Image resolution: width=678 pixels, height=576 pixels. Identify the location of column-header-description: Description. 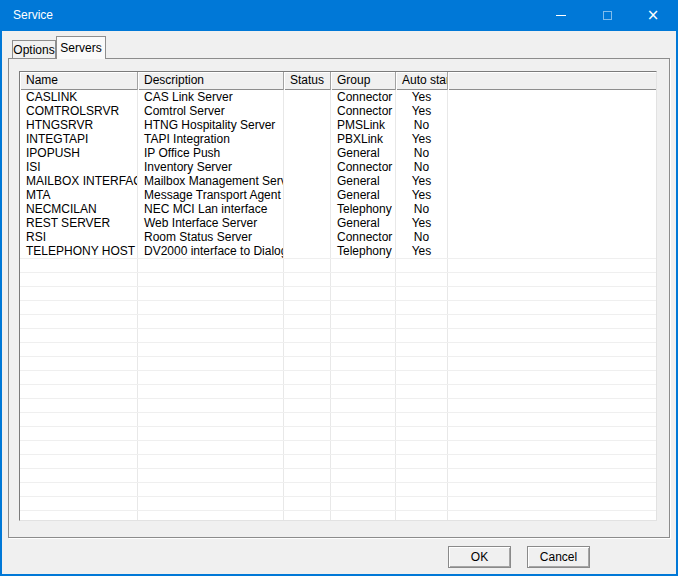
(211, 81).